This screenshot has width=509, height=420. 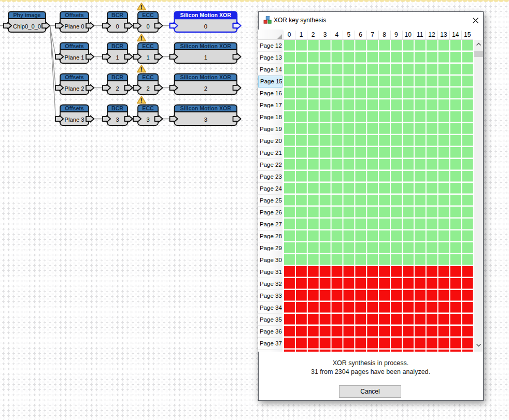 I want to click on svg-text: Plane 0, so click(x=75, y=26).